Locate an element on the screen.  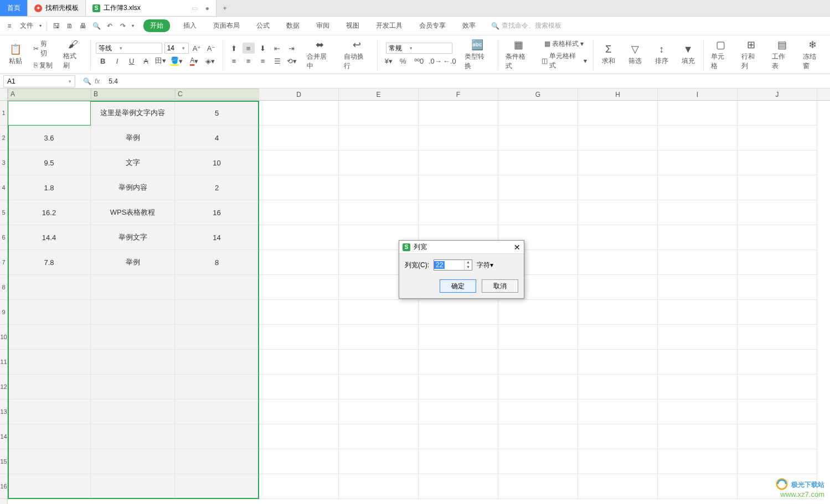
strike-button: A is located at coordinates (146, 61).